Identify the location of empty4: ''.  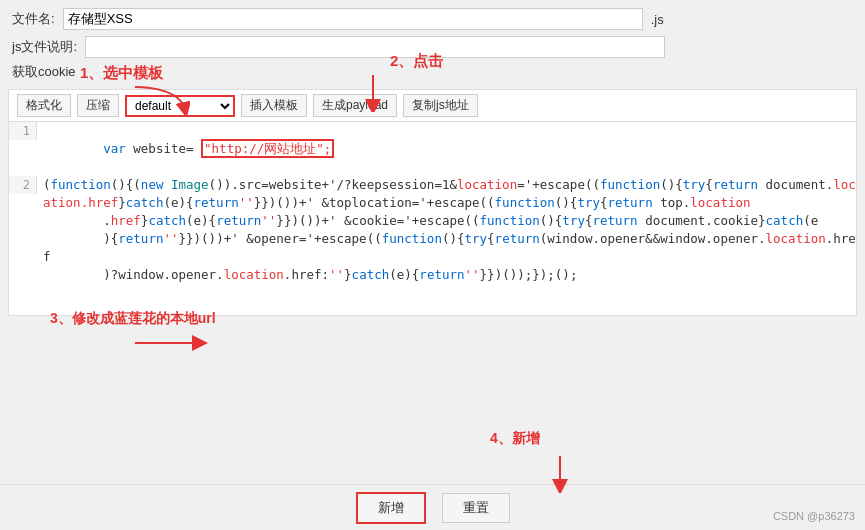
(336, 274).